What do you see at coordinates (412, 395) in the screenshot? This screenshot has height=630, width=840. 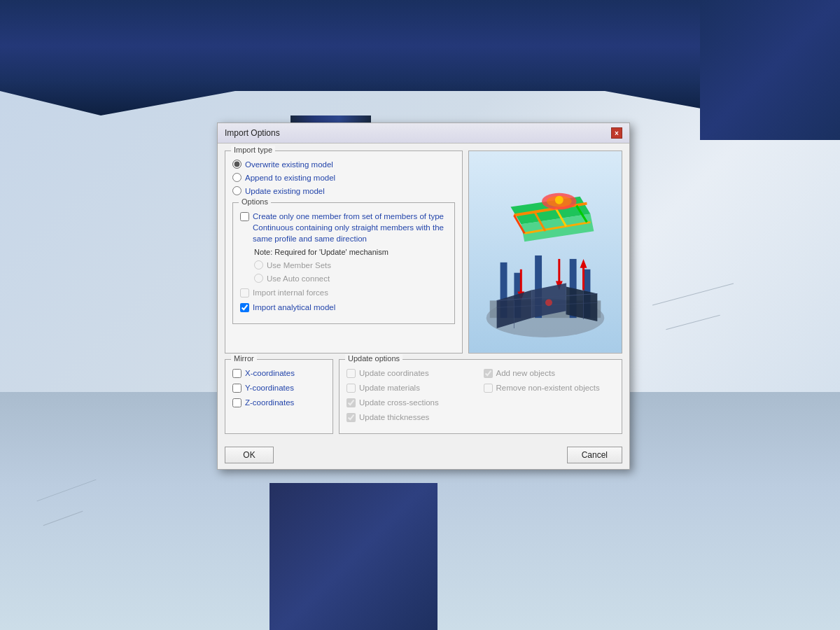 I see `update-col-left: Update coordinates Update materials Upda…` at bounding box center [412, 395].